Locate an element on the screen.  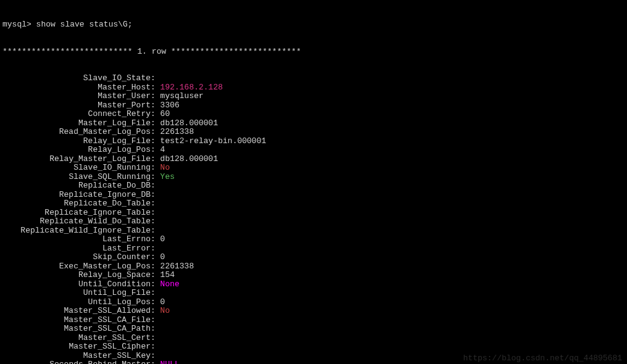
field-label: Skip_Counter is located at coordinates (77, 258).